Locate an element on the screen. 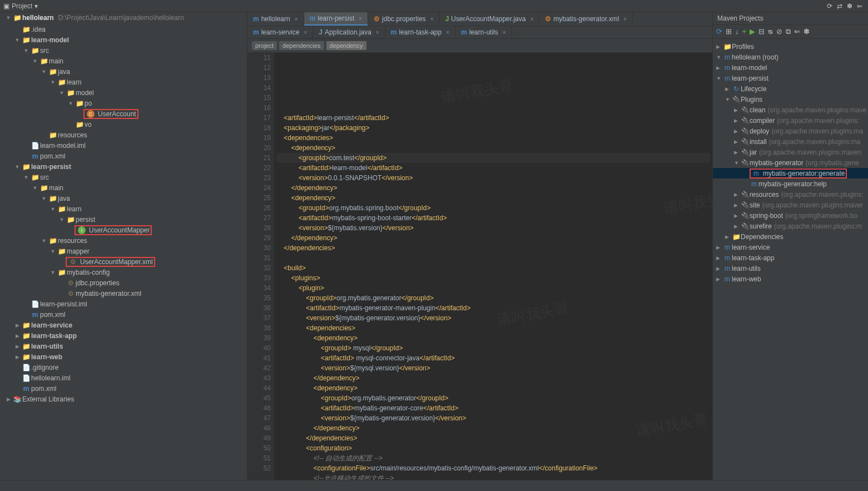 This screenshot has width=868, height=491. tree-item-mybatis-config: ▼📁mybatis-config is located at coordinates (123, 272).